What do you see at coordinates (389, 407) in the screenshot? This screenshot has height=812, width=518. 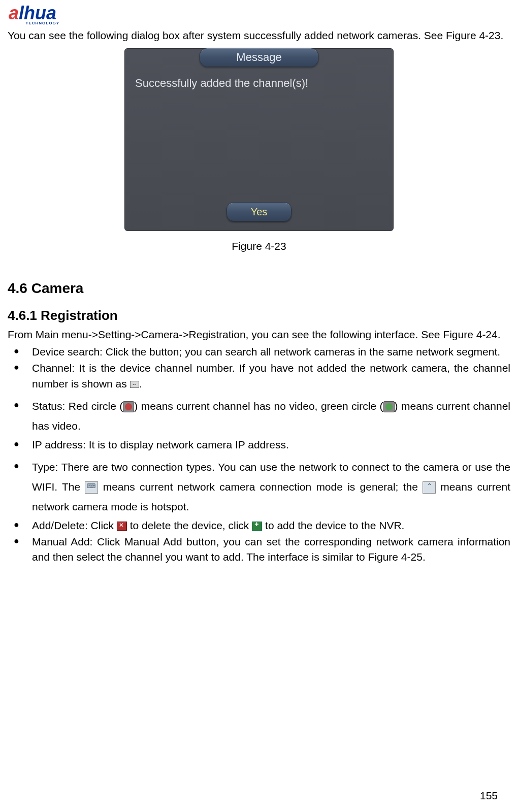 I see `green-circle-icon` at bounding box center [389, 407].